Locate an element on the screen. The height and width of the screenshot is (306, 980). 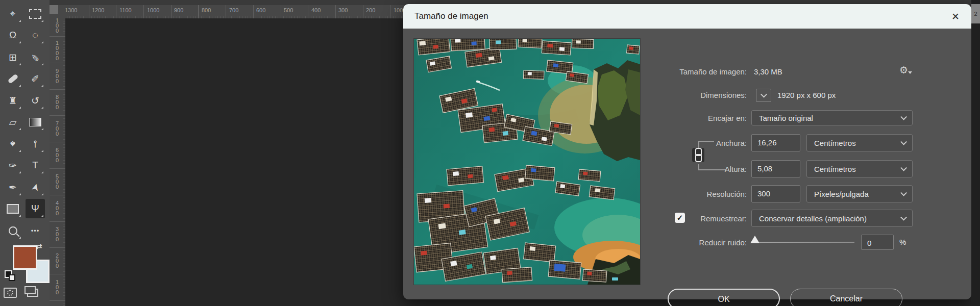
ruler-h-label: 200 is located at coordinates (371, 10).